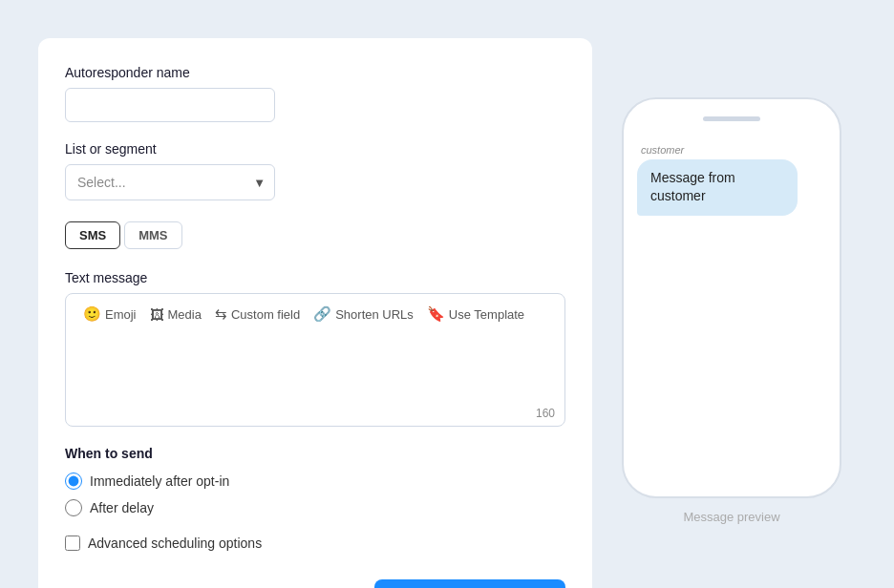 This screenshot has height=588, width=894. Describe the element at coordinates (160, 481) in the screenshot. I see `immediately-label: Immediately after opt-in` at that location.